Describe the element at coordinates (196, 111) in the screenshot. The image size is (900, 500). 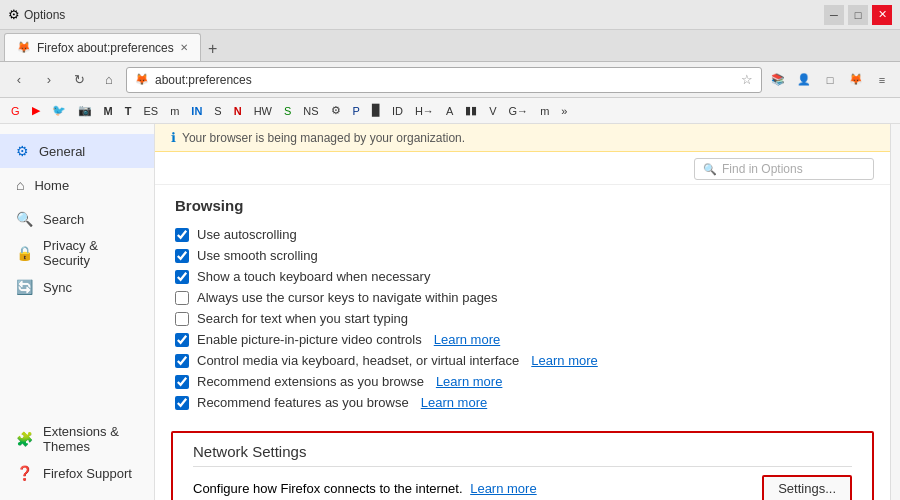
I see `bookmark-5: IN` at that location.